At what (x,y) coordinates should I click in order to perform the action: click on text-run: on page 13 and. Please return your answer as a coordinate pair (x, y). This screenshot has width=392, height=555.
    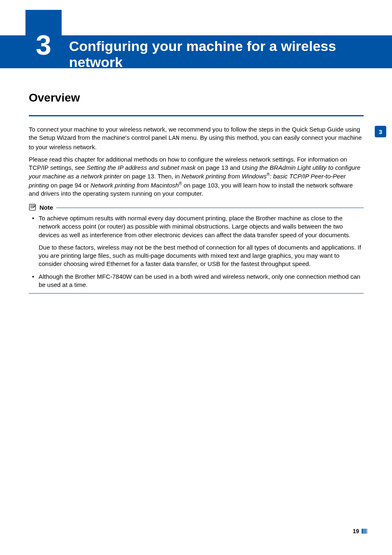
    Looking at the image, I should click on (219, 168).